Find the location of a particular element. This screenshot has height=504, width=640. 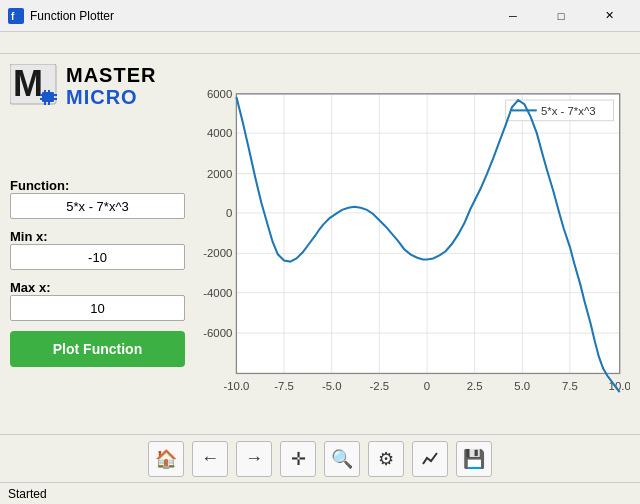

title-bar: f Function Plotter ─ □ ✕ is located at coordinates (320, 16).